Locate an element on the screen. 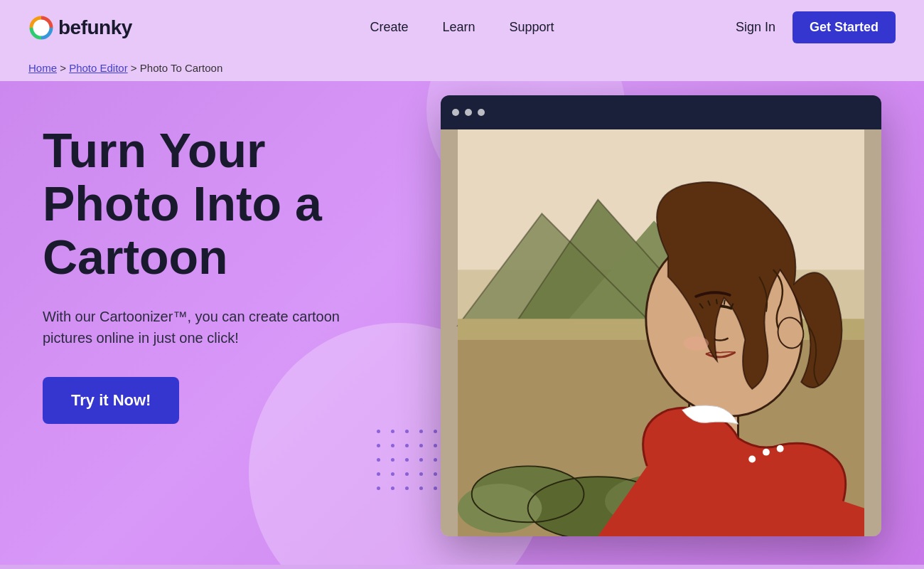 The width and height of the screenshot is (924, 569). befunky-logo-icon is located at coordinates (41, 28).